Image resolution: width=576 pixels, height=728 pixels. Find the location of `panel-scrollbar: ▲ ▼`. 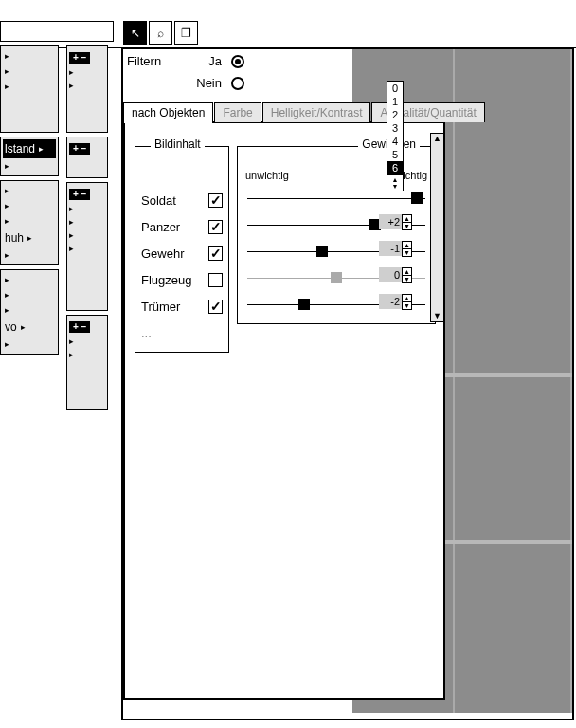

panel-scrollbar: ▲ ▼ is located at coordinates (438, 228).